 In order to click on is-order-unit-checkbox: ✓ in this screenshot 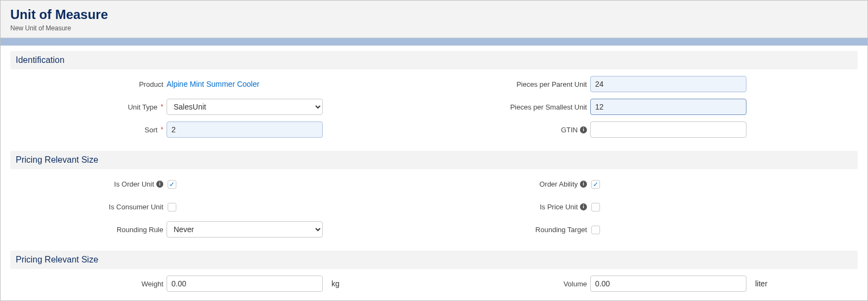, I will do `click(172, 184)`.